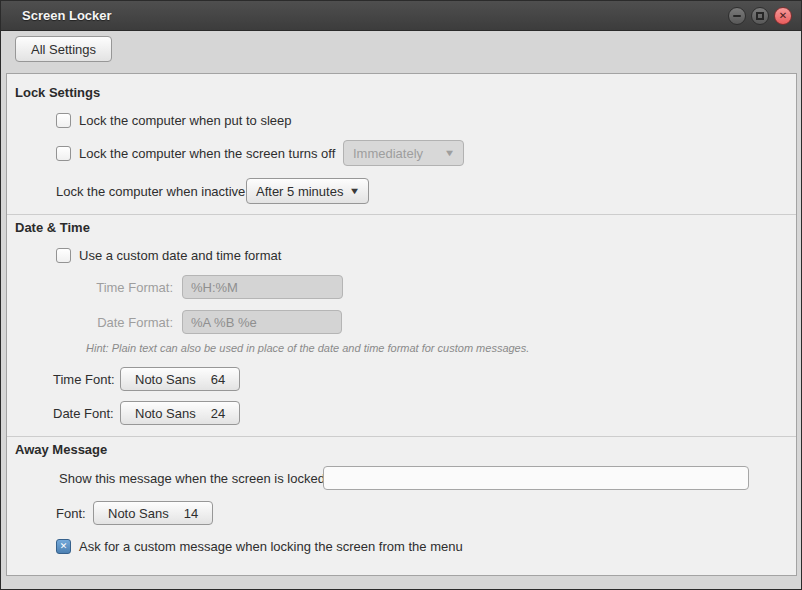 The image size is (802, 590). Describe the element at coordinates (536, 478) in the screenshot. I see `away-message-input` at that location.